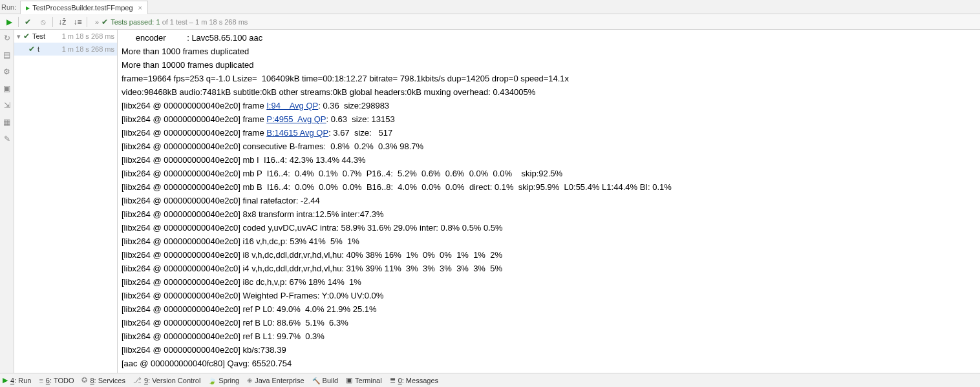  What do you see at coordinates (551, 37) in the screenshot?
I see `console-line: encoder : Lavc58.65.100 aac` at bounding box center [551, 37].